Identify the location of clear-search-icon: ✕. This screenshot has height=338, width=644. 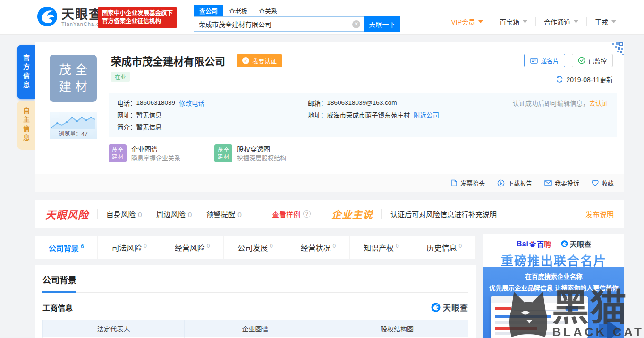
(356, 25).